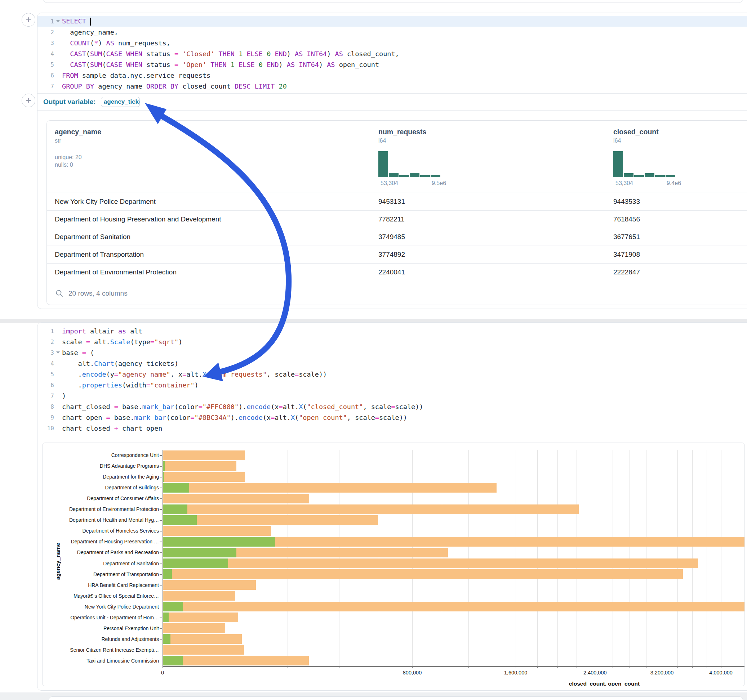 The width and height of the screenshot is (747, 700). I want to click on bar-row: Department of Parks and Recreation, so click(454, 552).